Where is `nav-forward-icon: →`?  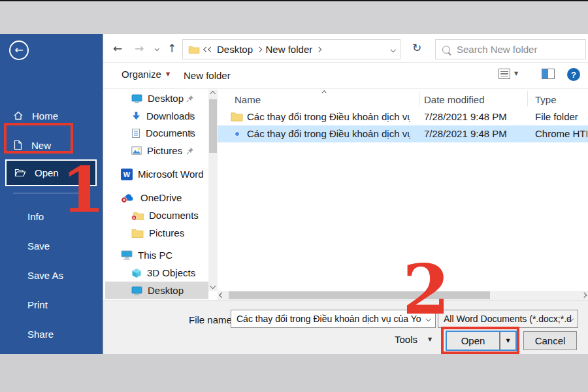 nav-forward-icon: → is located at coordinates (139, 48).